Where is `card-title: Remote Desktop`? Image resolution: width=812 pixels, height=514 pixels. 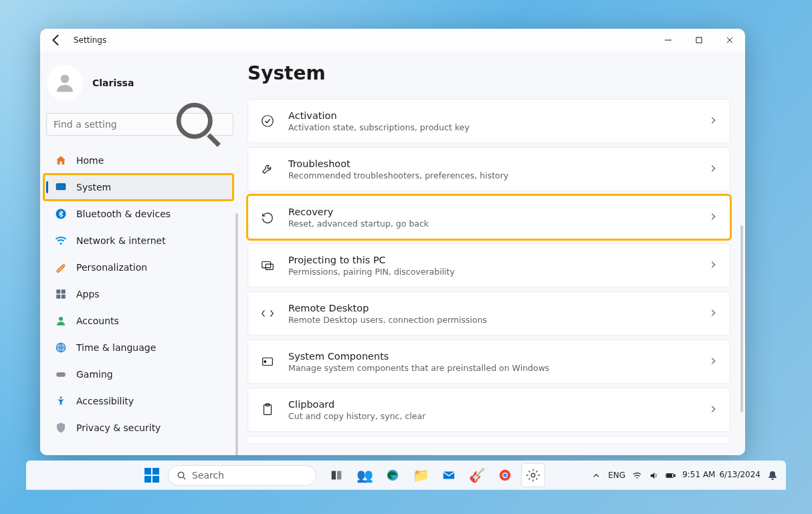
card-title: Remote Desktop is located at coordinates (492, 308).